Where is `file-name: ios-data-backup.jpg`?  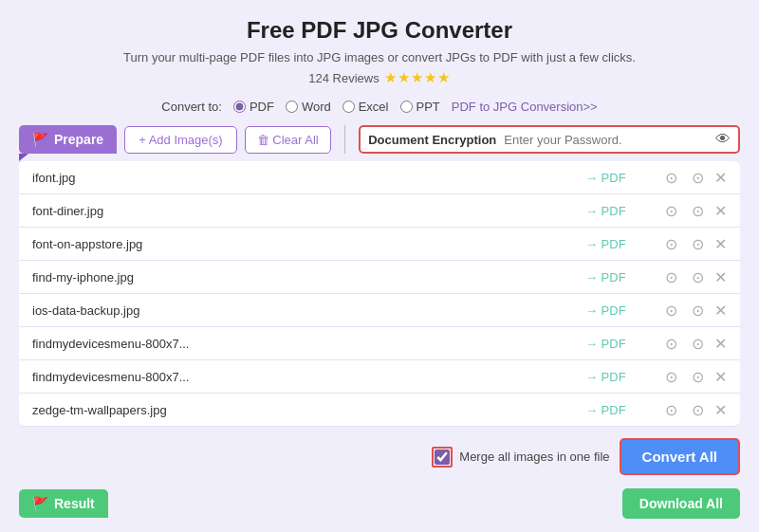
file-name: ios-data-backup.jpg is located at coordinates (309, 311).